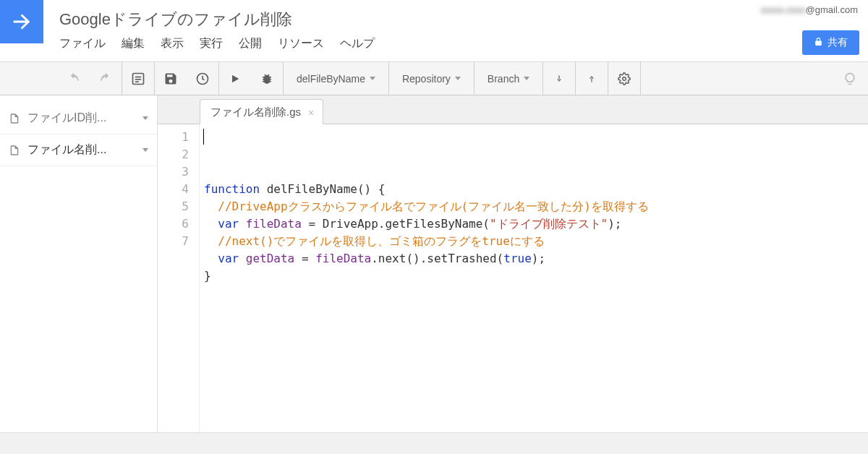 Image resolution: width=868 pixels, height=454 pixels. Describe the element at coordinates (513, 110) in the screenshot. I see `editor-tab-row: ファイル名削除.gs ×` at that location.